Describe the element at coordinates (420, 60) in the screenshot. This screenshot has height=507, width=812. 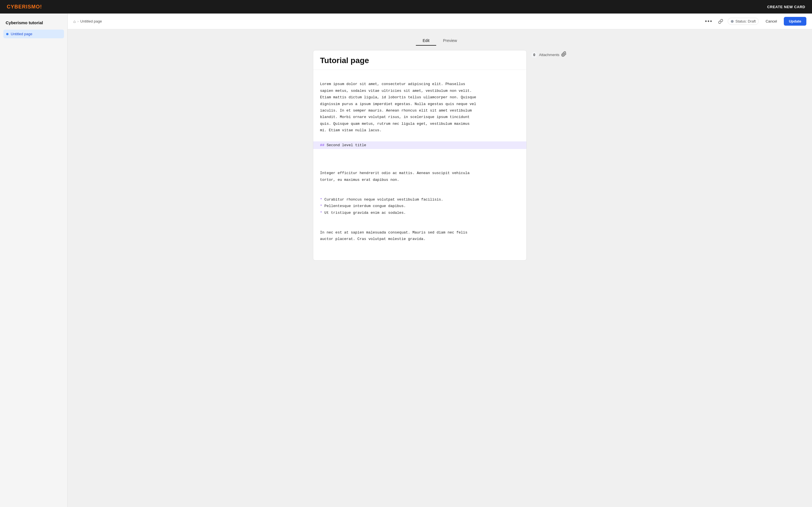
I see `card-title: Tutorial page` at that location.